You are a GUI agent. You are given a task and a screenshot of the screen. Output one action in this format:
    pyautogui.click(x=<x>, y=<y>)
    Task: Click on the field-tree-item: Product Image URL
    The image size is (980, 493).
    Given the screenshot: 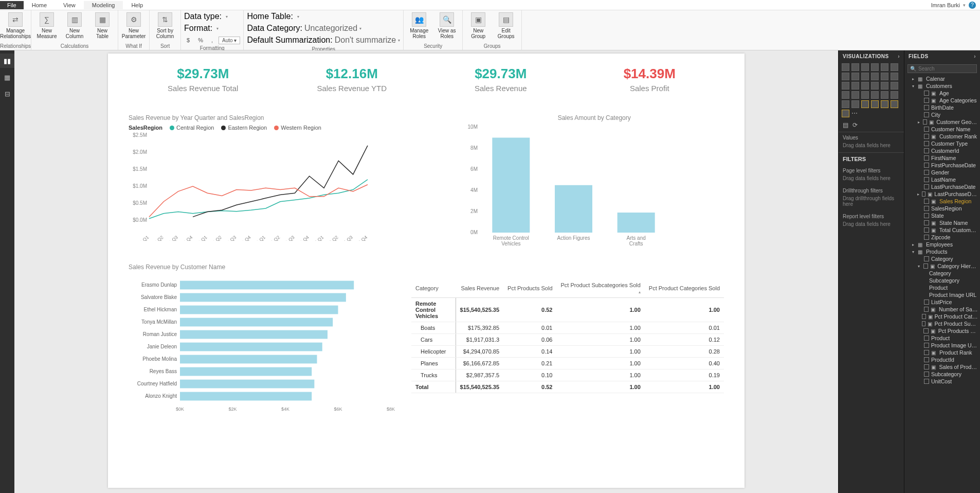 What is the action you would take?
    pyautogui.click(x=942, y=295)
    